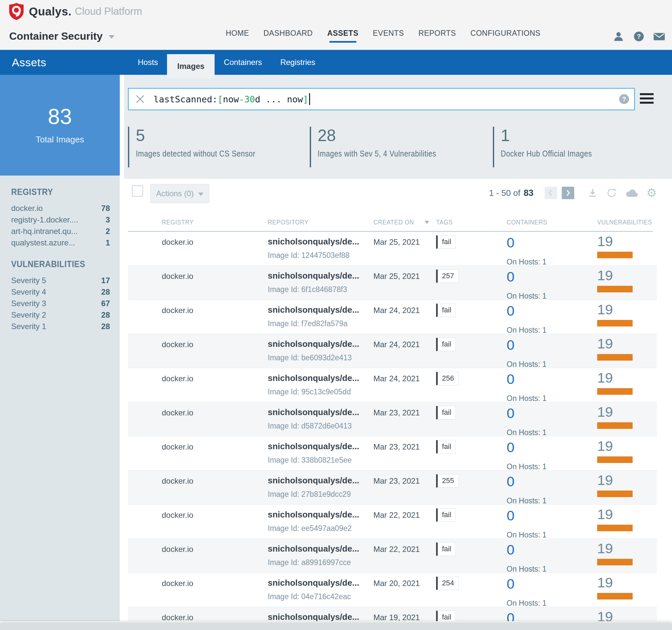 The image size is (672, 630). What do you see at coordinates (568, 193) in the screenshot?
I see `page-next-icon` at bounding box center [568, 193].